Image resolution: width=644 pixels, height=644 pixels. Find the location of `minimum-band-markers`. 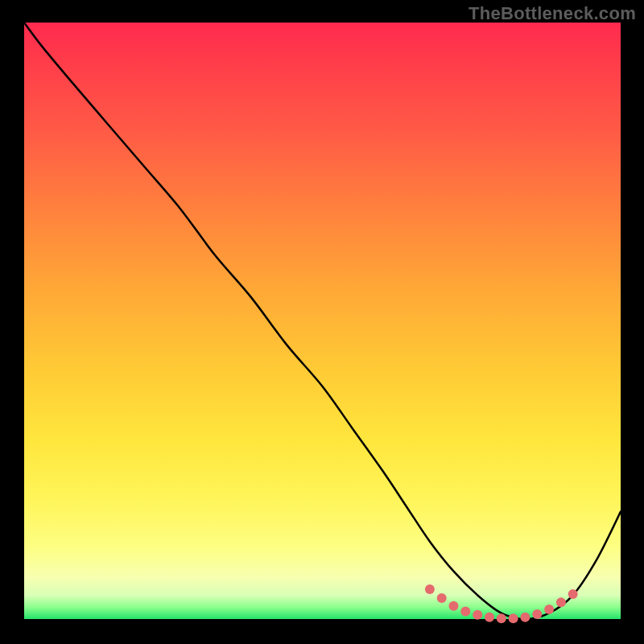

minimum-band-markers is located at coordinates (502, 604).